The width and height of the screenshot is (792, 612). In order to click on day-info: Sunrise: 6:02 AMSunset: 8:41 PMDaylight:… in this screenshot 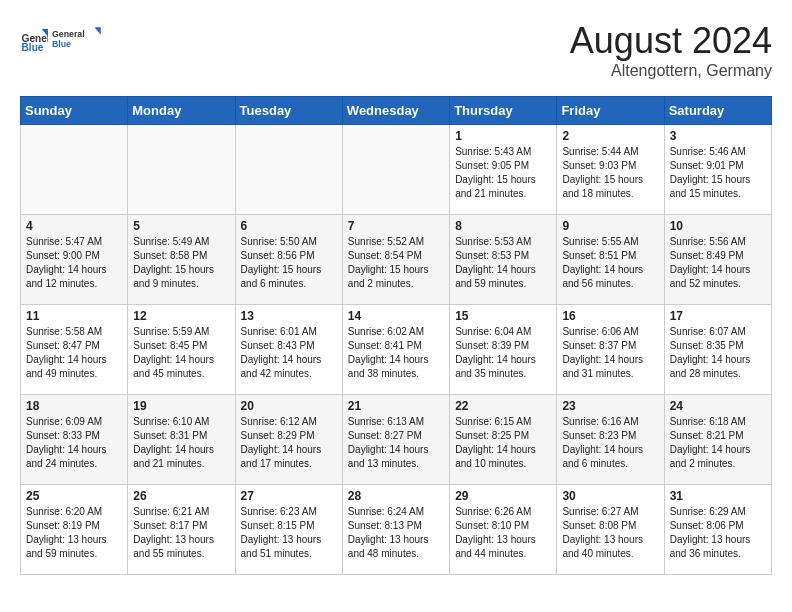, I will do `click(396, 353)`.